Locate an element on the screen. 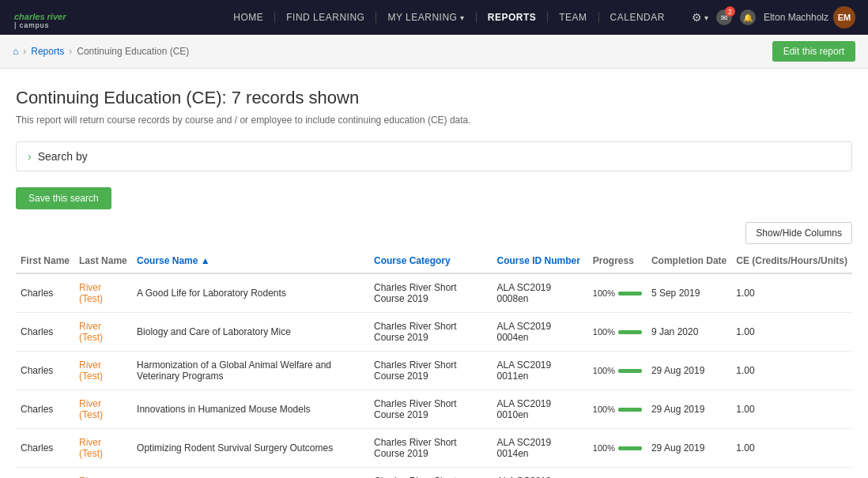 Image resolution: width=868 pixels, height=478 pixels. nav-links: HOME FIND LEARNING MY LEARNING ▾ REPORTS… is located at coordinates (449, 17).